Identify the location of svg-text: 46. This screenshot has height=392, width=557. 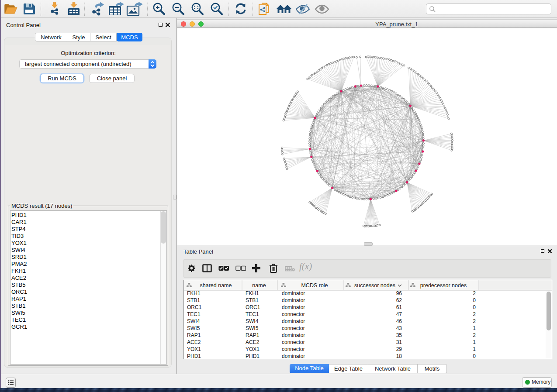
(399, 321).